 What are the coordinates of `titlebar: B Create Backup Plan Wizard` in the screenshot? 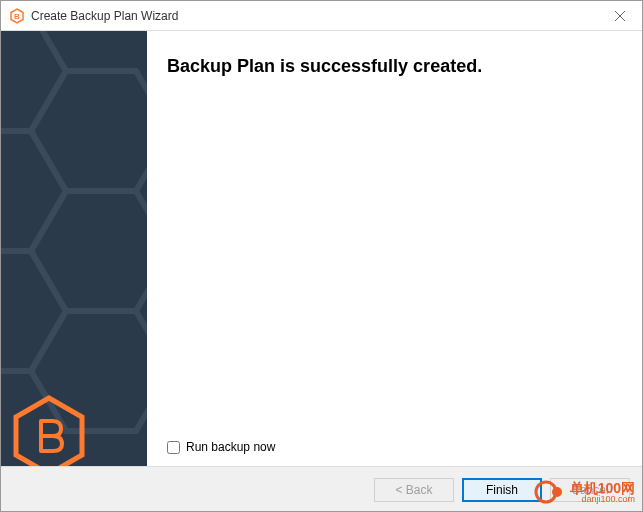 It's located at (322, 16).